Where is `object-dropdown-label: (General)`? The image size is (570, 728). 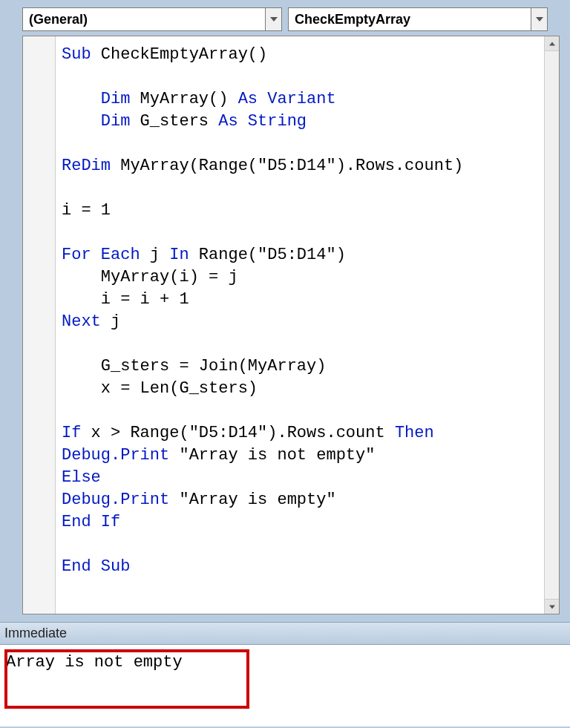
object-dropdown-label: (General) is located at coordinates (58, 19).